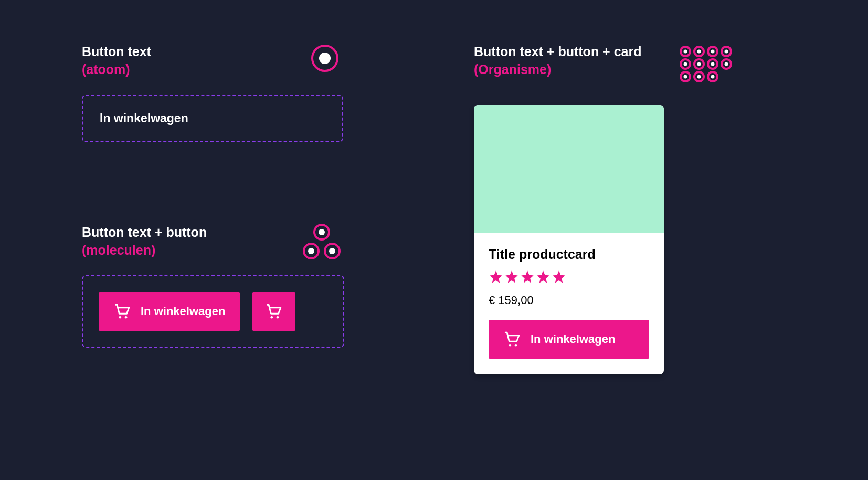 The width and height of the screenshot is (868, 480). Describe the element at coordinates (213, 70) in the screenshot. I see `atom-subtitle: (atoom)` at that location.